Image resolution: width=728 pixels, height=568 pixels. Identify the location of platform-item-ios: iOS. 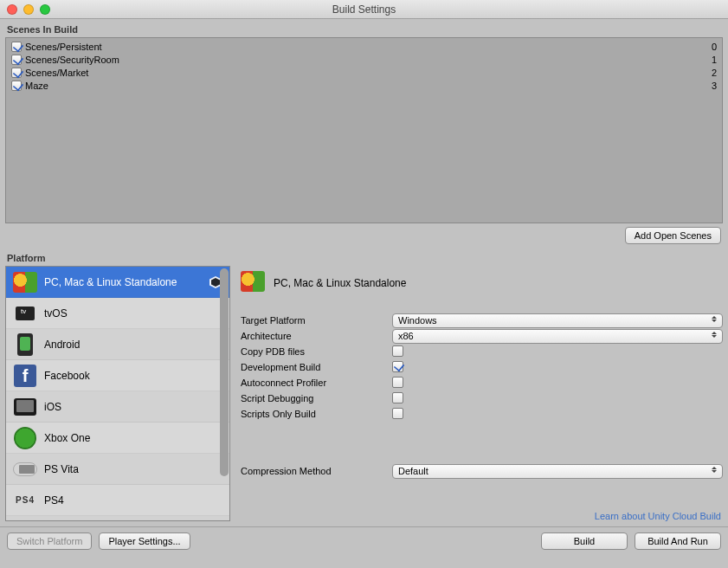
(118, 407).